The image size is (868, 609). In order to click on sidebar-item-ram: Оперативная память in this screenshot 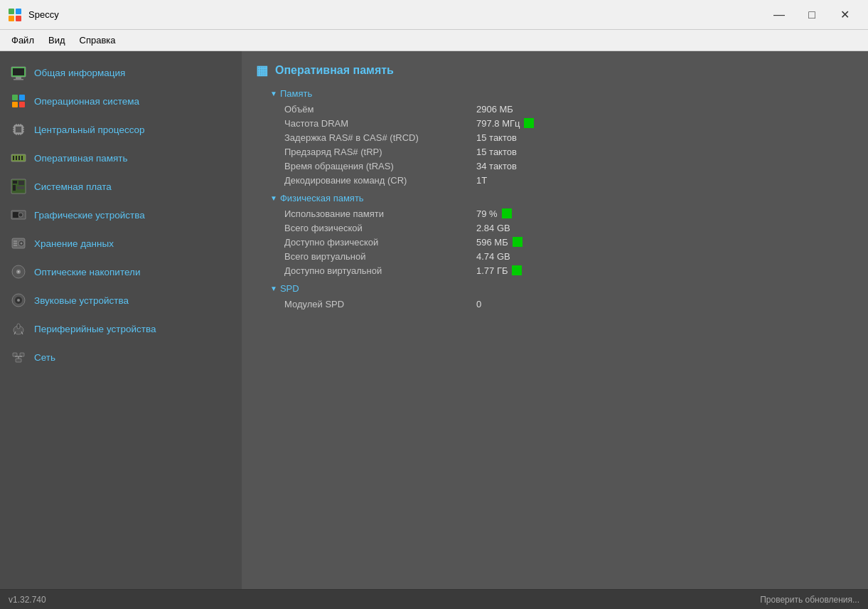, I will do `click(121, 158)`.